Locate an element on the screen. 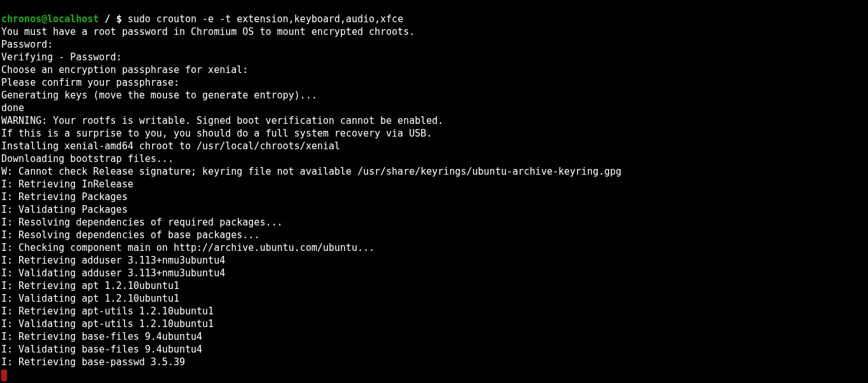  terminal-line: Choose an encryption passphrase for xeni… is located at coordinates (434, 70).